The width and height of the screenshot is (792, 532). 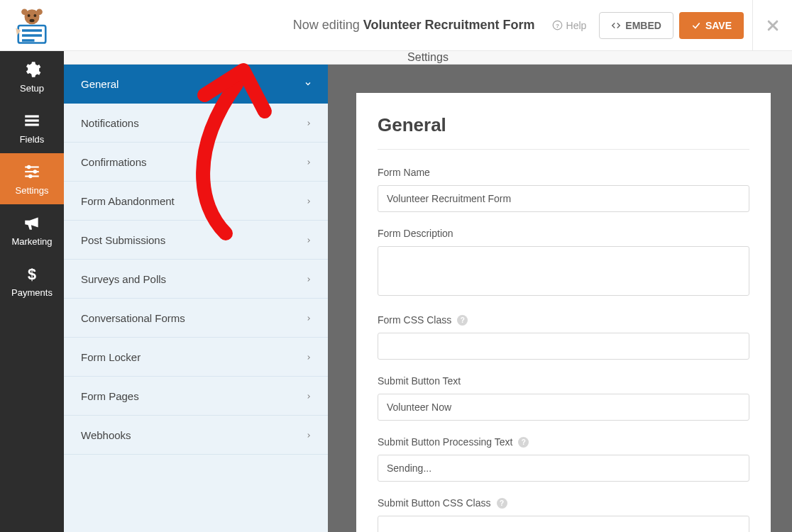 I want to click on field-group-form-description: Form Description, so click(x=563, y=263).